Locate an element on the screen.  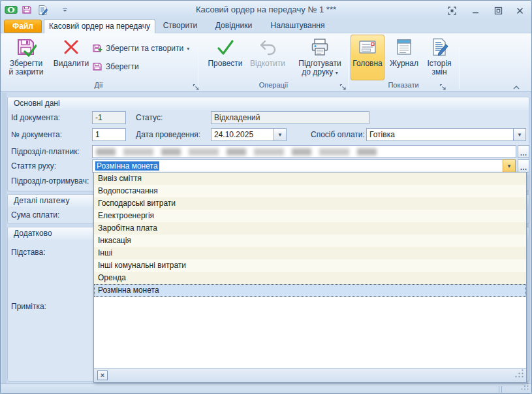
sum-label: Сума сплати: is located at coordinates (35, 215).